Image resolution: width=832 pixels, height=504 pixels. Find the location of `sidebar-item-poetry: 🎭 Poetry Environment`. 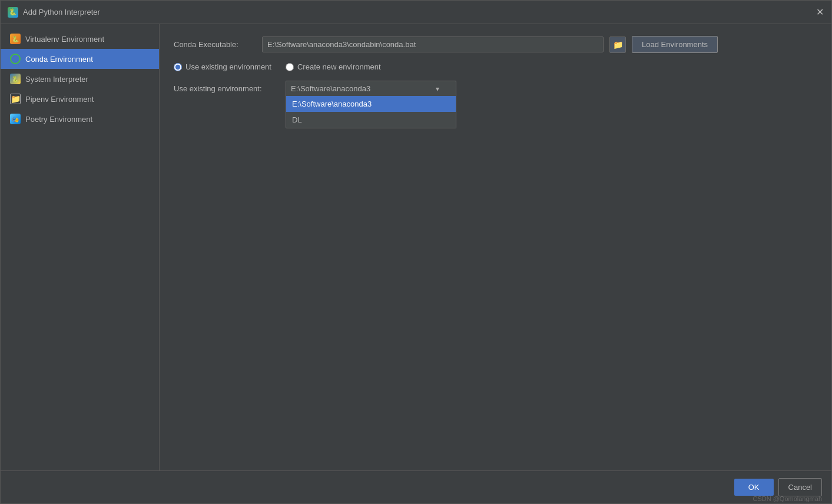

sidebar-item-poetry: 🎭 Poetry Environment is located at coordinates (80, 119).